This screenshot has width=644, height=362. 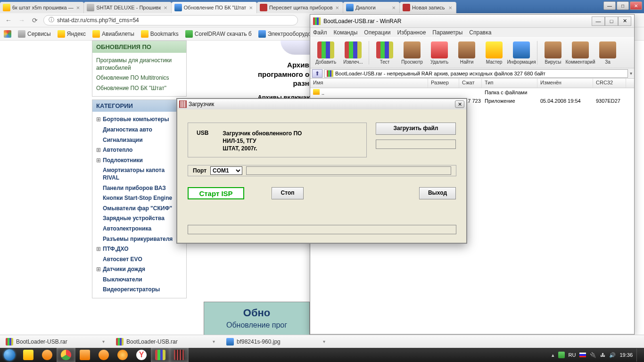 What do you see at coordinates (51, 20) in the screenshot?
I see `site-info-icon: ⓘ` at bounding box center [51, 20].